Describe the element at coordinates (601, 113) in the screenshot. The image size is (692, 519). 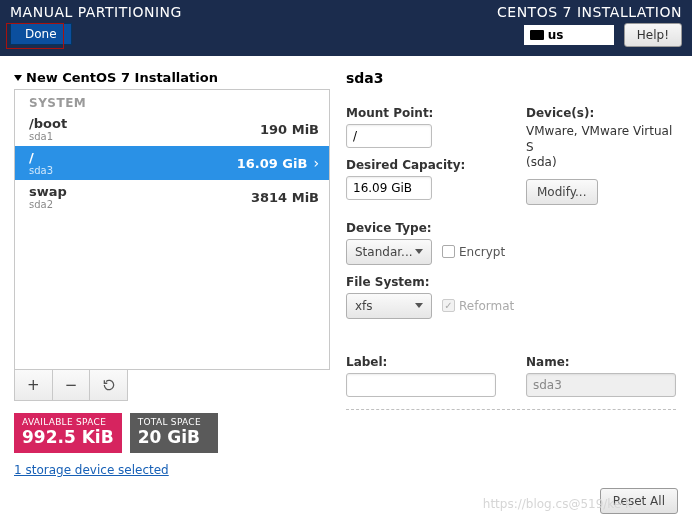
I see `devices-label: Device(s):` at that location.